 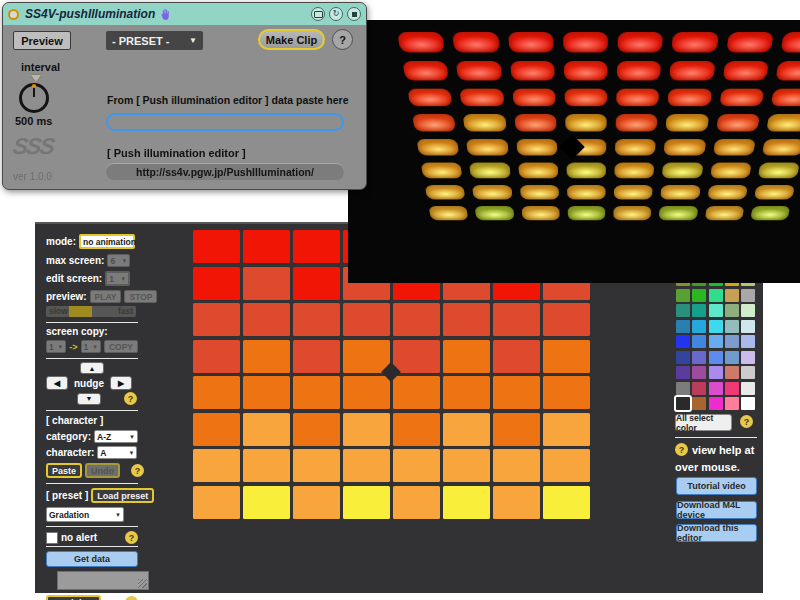 I want to click on speed-slider-handle, so click(x=80, y=312).